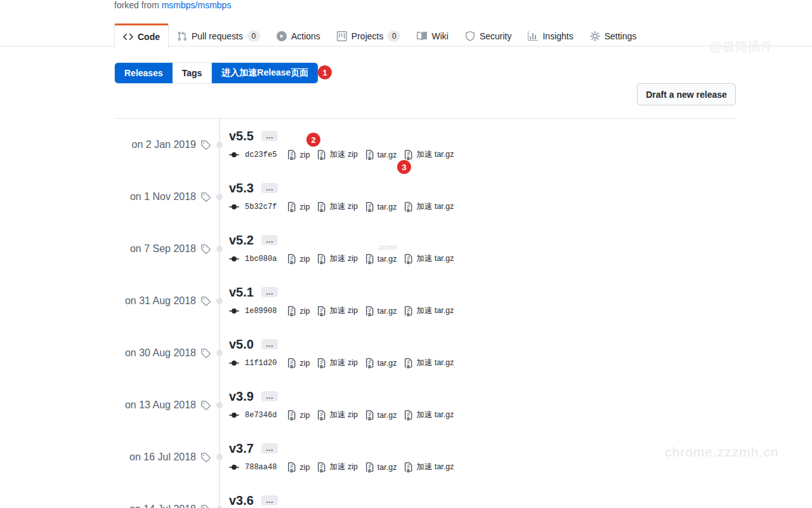 This screenshot has height=508, width=812. Describe the element at coordinates (252, 467) in the screenshot. I see `release-commit-link: 788aa48` at that location.